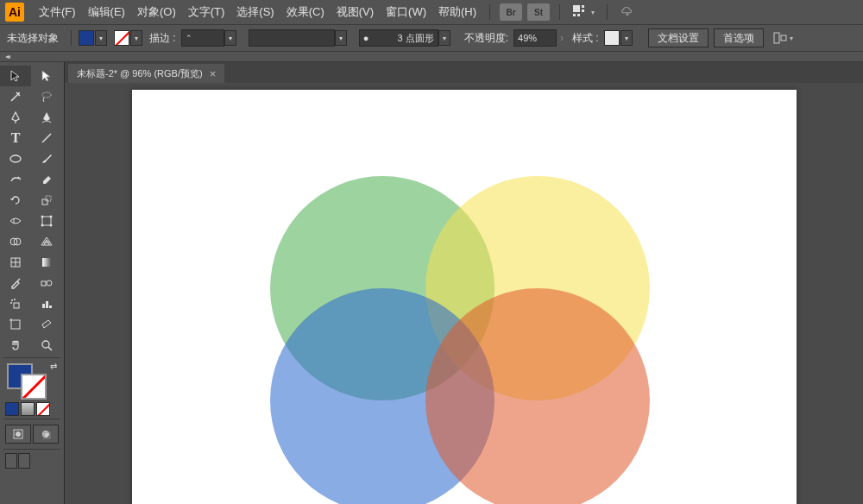 The height and width of the screenshot is (504, 863). Describe the element at coordinates (28, 409) in the screenshot. I see `color-mode-gradient` at that location.